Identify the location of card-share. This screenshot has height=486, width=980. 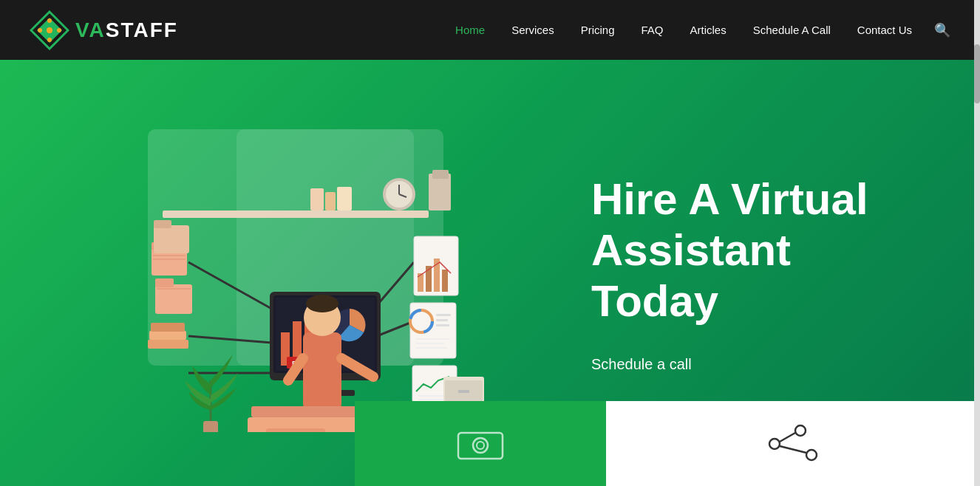
(793, 443).